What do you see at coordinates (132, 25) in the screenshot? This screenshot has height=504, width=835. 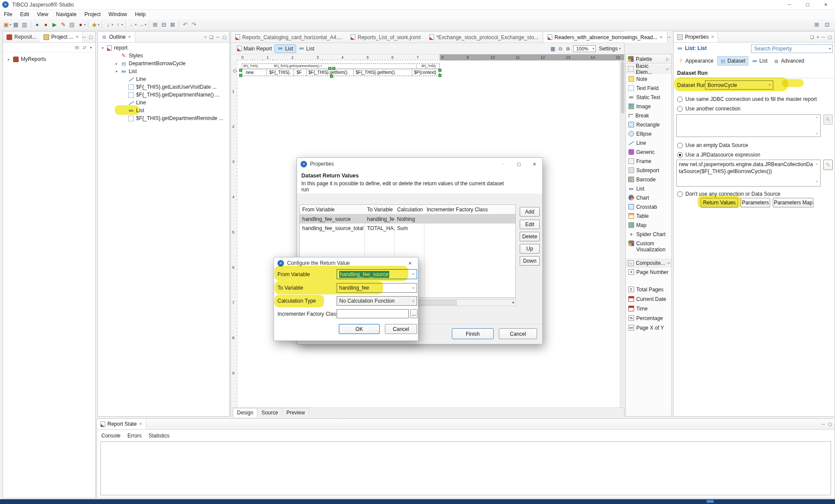 I see `back-icon: ←` at bounding box center [132, 25].